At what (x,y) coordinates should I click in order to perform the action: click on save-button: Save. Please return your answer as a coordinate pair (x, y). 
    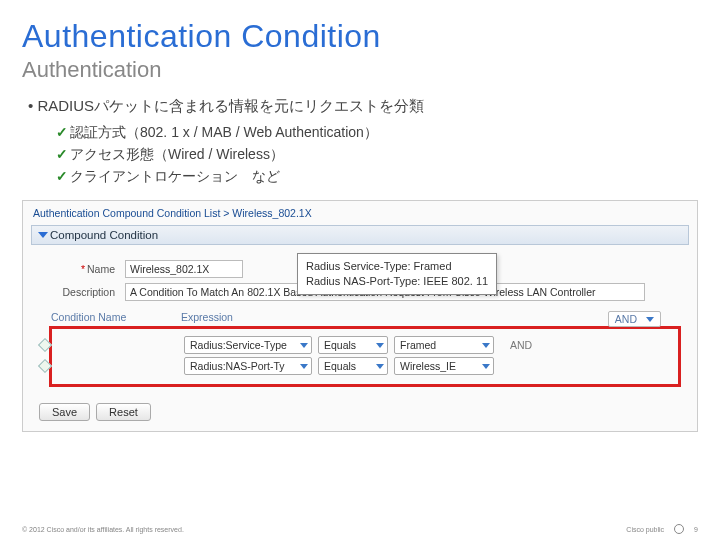
    Looking at the image, I should click on (64, 412).